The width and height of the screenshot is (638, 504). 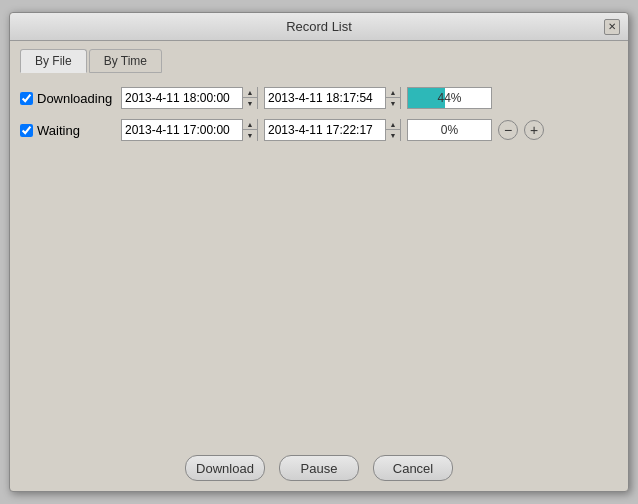 What do you see at coordinates (58, 130) in the screenshot?
I see `waiting-text: Waiting` at bounding box center [58, 130].